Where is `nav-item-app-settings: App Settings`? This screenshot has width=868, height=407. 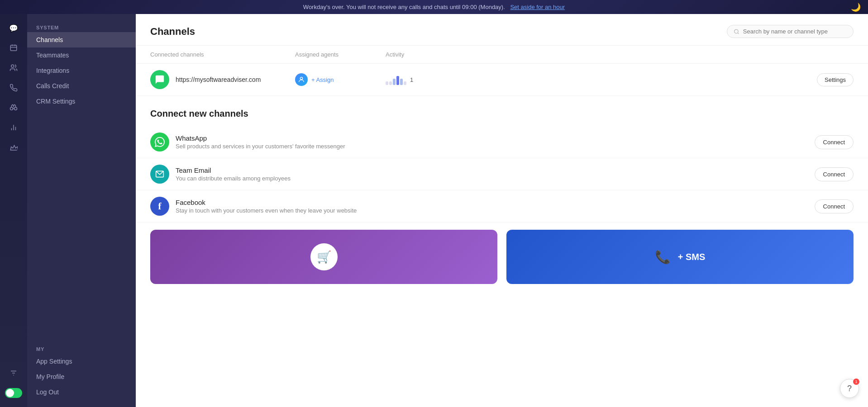 nav-item-app-settings: App Settings is located at coordinates (81, 361).